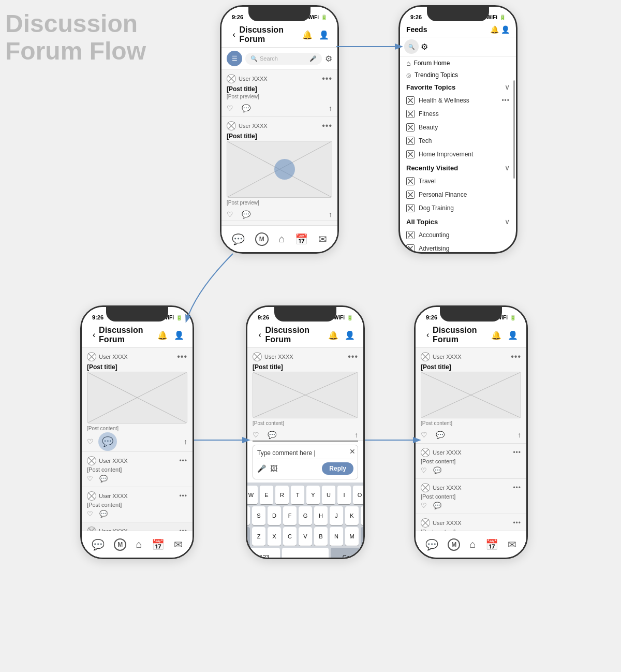  Describe the element at coordinates (103, 478) in the screenshot. I see `comment-reply-1: 💬` at that location.